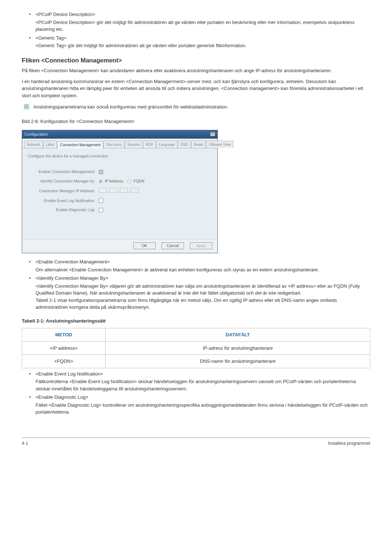 Image resolution: width=392 pixels, height=554 pixels. What do you see at coordinates (120, 192) in the screenshot?
I see `configuration-dialog: Configuration × Network Label Connection…` at bounding box center [120, 192].